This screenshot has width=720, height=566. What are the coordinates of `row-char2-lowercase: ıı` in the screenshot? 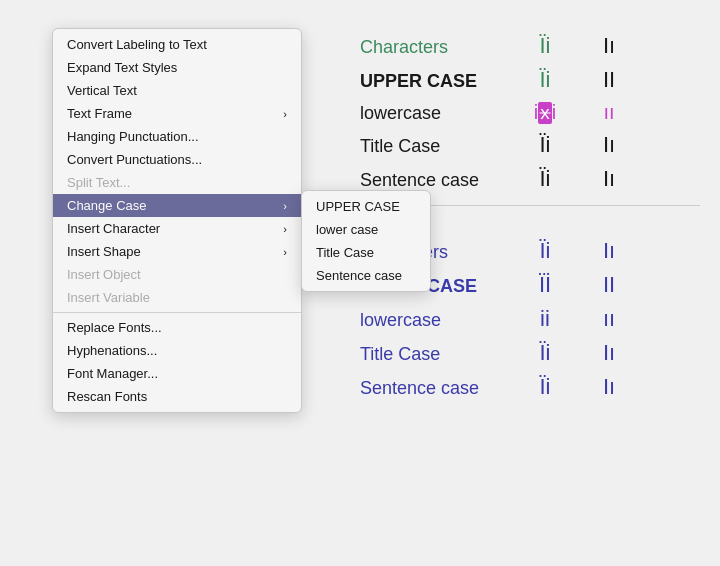 It's located at (609, 112).